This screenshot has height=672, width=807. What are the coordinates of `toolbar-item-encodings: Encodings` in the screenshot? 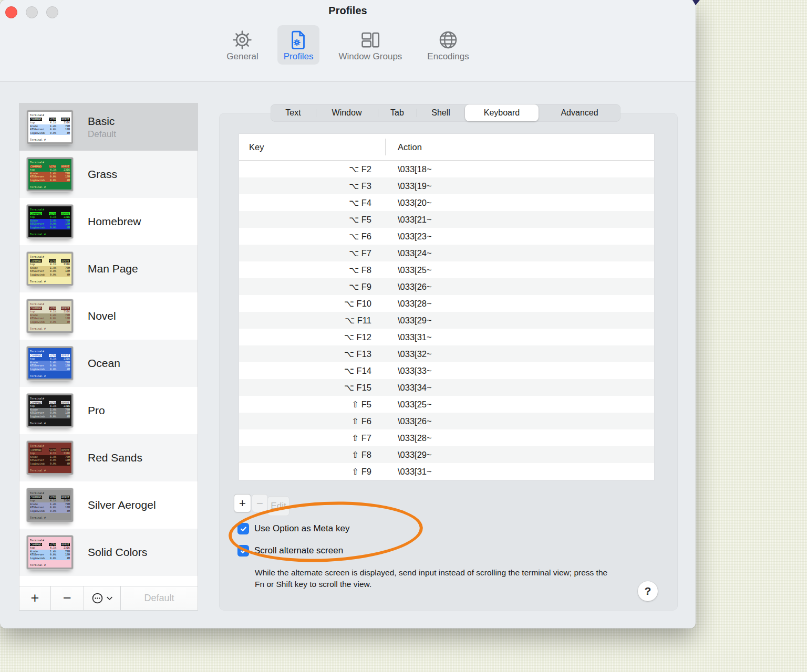 It's located at (448, 45).